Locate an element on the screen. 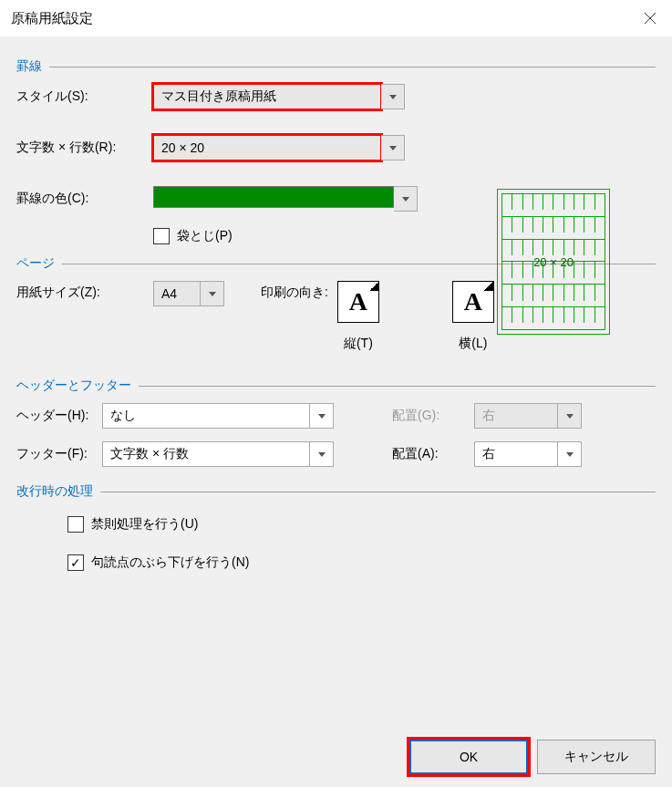  header-align-label: 配置(G): is located at coordinates (433, 416).